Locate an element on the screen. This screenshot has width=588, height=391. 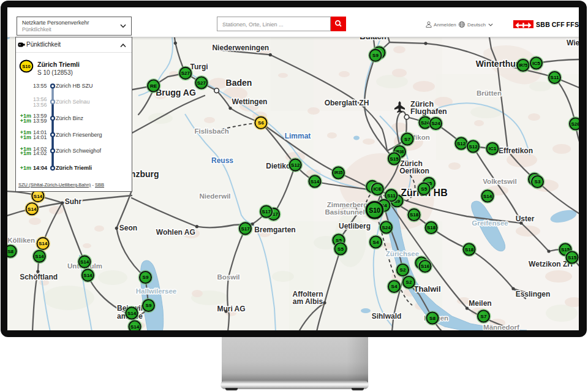
svg-text: Volketswil is located at coordinates (500, 181).